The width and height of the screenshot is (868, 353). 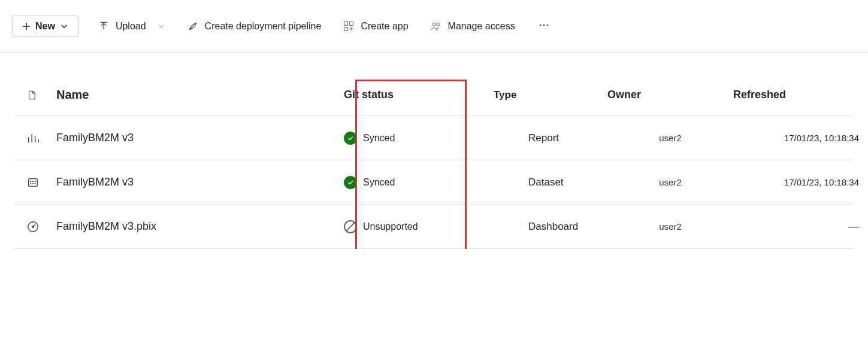 I want to click on create-app-label: Create app, so click(x=385, y=26).